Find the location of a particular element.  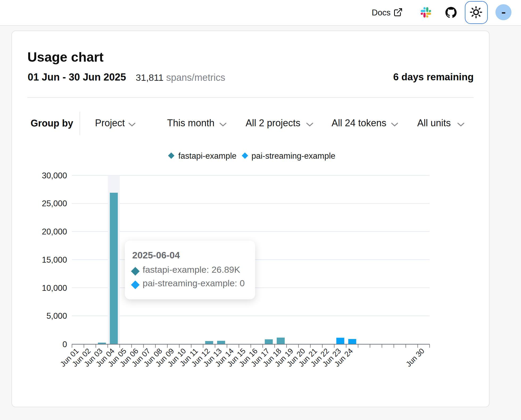

svg-text: 10,000 is located at coordinates (54, 288).